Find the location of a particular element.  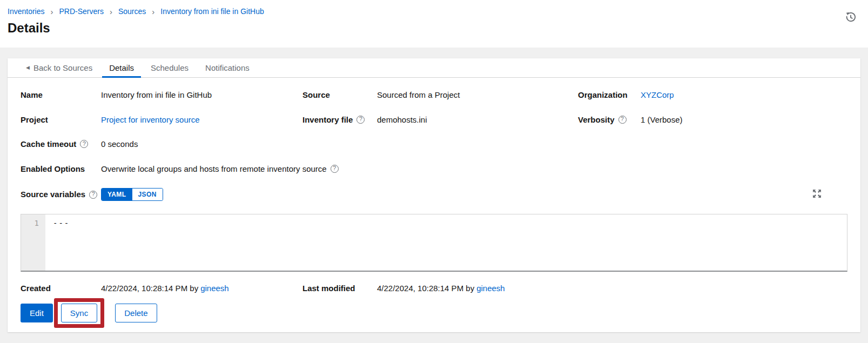

tab-back-label: Back to Sources is located at coordinates (63, 68).